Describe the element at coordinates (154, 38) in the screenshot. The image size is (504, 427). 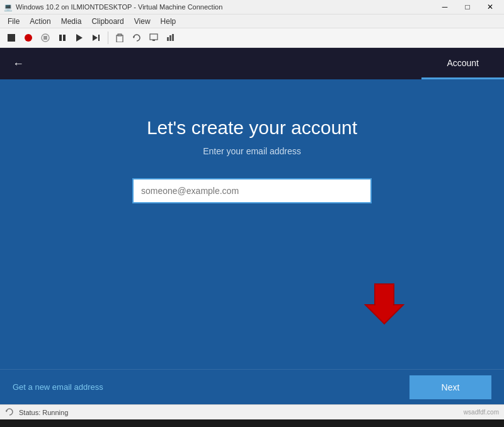
I see `toolbar-monitor` at that location.